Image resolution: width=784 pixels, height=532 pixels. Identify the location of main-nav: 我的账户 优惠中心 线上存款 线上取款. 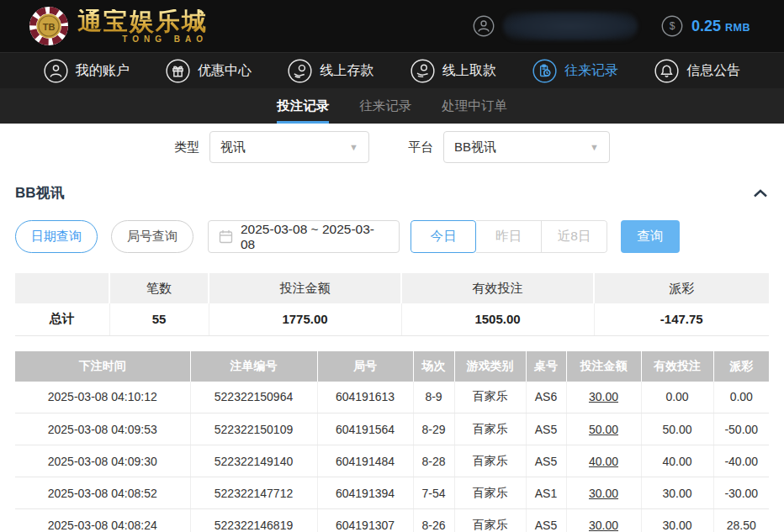
(392, 71).